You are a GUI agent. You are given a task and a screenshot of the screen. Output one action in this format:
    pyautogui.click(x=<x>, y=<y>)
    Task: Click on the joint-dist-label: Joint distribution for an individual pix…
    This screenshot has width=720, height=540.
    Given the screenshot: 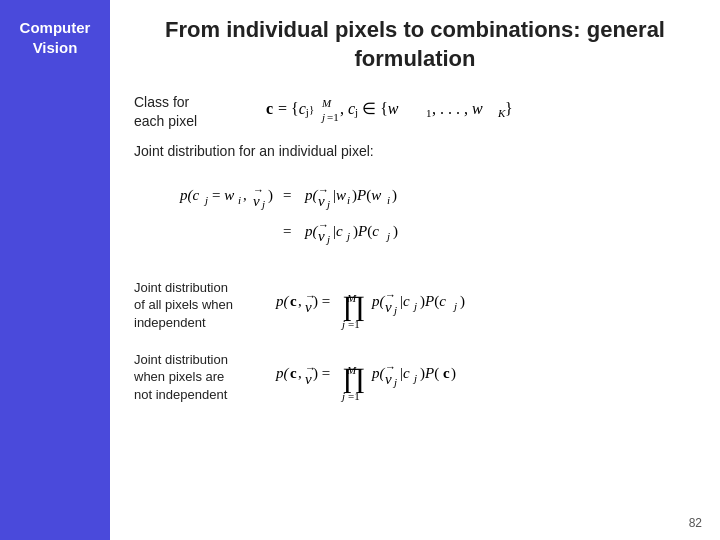 What is the action you would take?
    pyautogui.click(x=415, y=151)
    